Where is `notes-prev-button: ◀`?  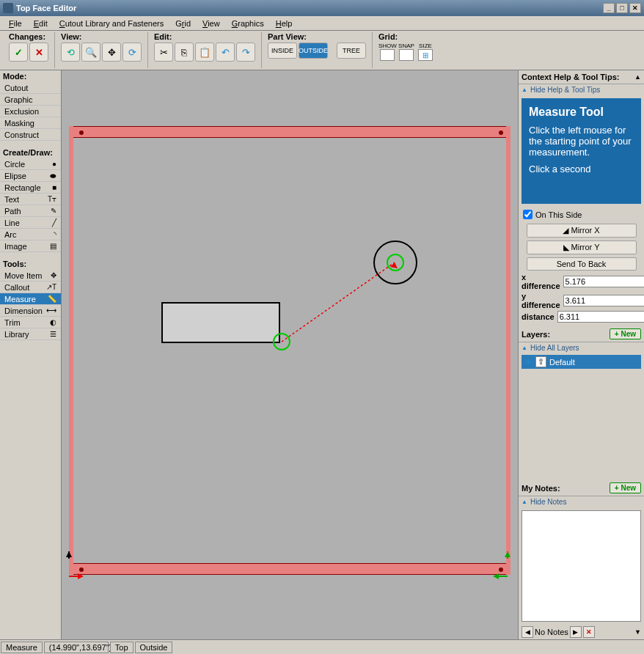
notes-prev-button: ◀ is located at coordinates (527, 632).